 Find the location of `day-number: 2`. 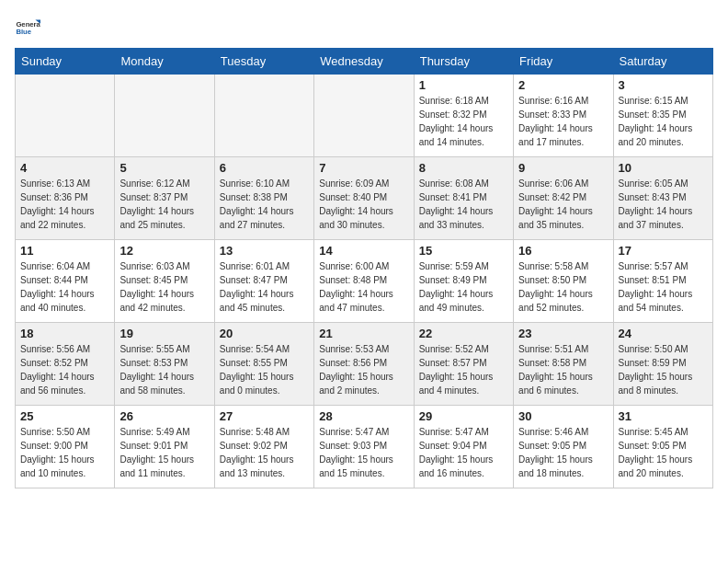

day-number: 2 is located at coordinates (563, 85).